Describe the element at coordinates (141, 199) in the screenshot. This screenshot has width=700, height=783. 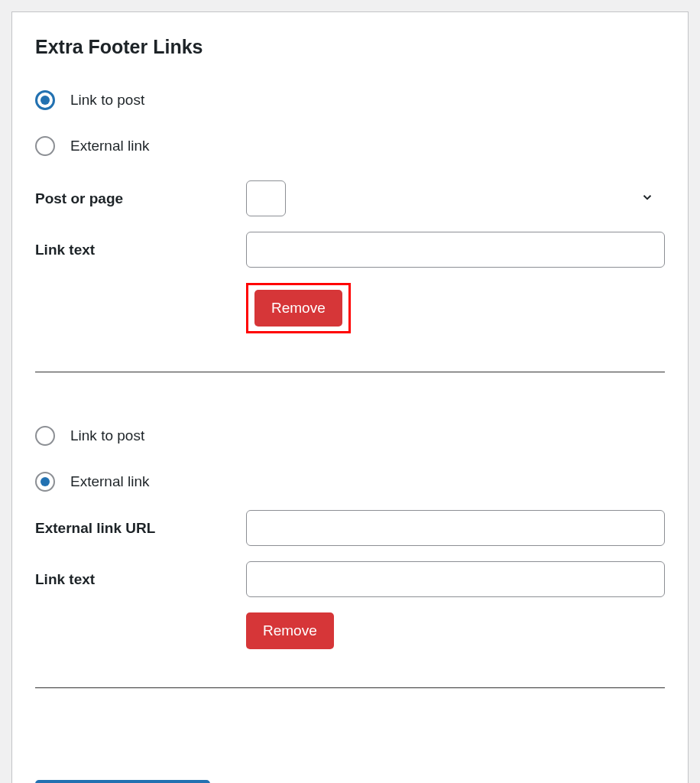
I see `field-label: Post or page` at that location.